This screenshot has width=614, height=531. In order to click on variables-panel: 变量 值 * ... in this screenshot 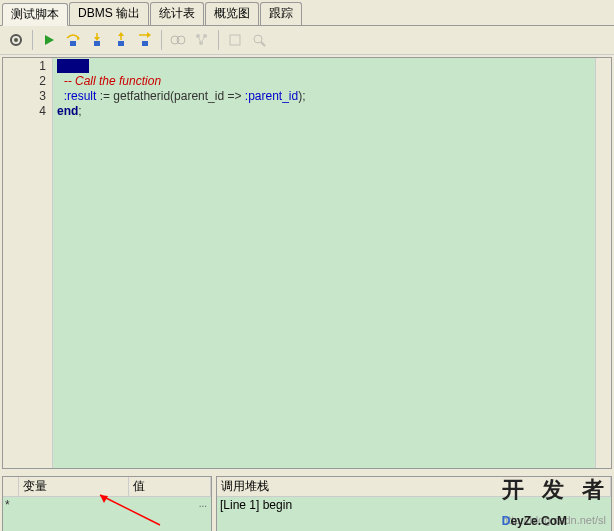, I will do `click(107, 504)`.